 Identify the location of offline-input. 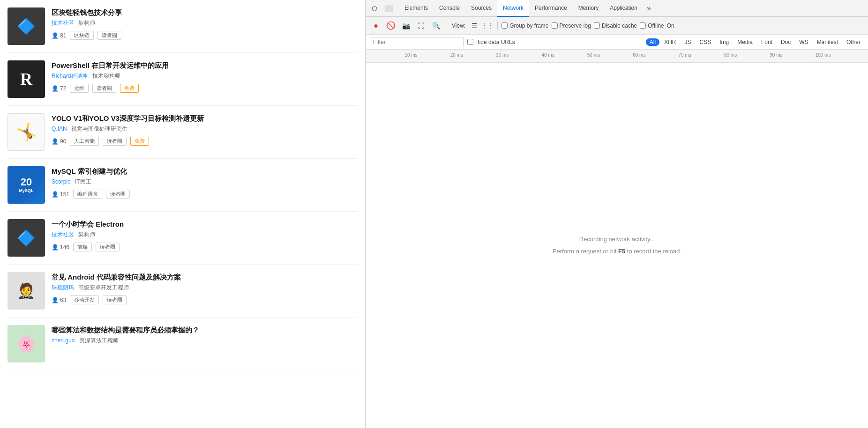
(643, 25).